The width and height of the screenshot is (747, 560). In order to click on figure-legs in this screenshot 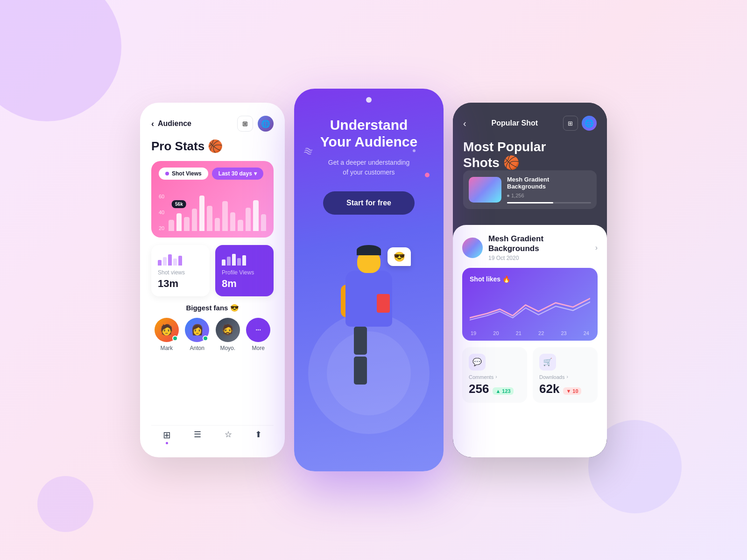, I will do `click(369, 341)`.